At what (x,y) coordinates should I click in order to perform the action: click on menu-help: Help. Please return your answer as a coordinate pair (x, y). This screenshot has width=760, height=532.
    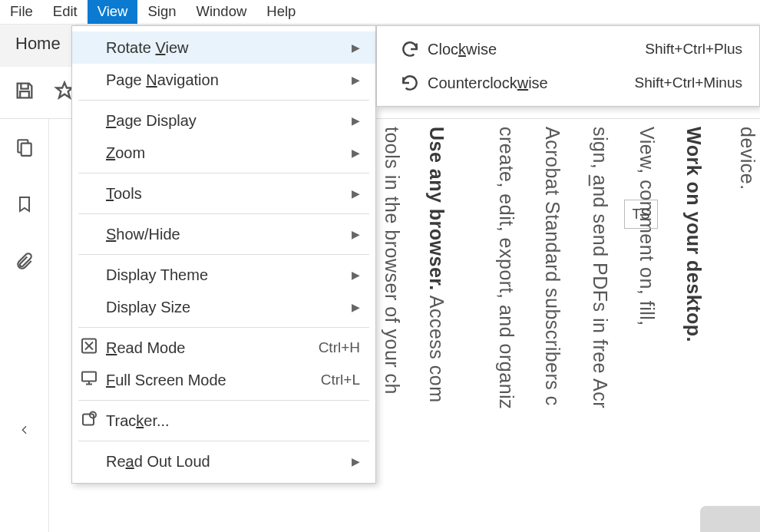
    Looking at the image, I should click on (281, 12).